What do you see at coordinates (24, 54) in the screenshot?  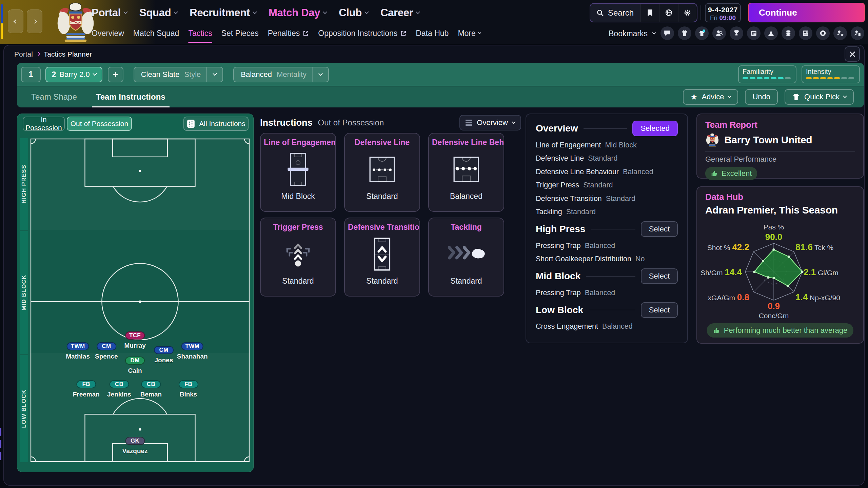 I see `breadcrumb-portal: Portal` at bounding box center [24, 54].